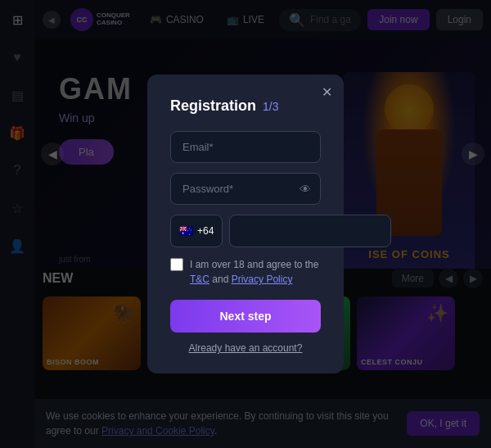 The image size is (491, 448). What do you see at coordinates (246, 231) in the screenshot?
I see `phone-row: 🇦🇺 +64` at bounding box center [246, 231].